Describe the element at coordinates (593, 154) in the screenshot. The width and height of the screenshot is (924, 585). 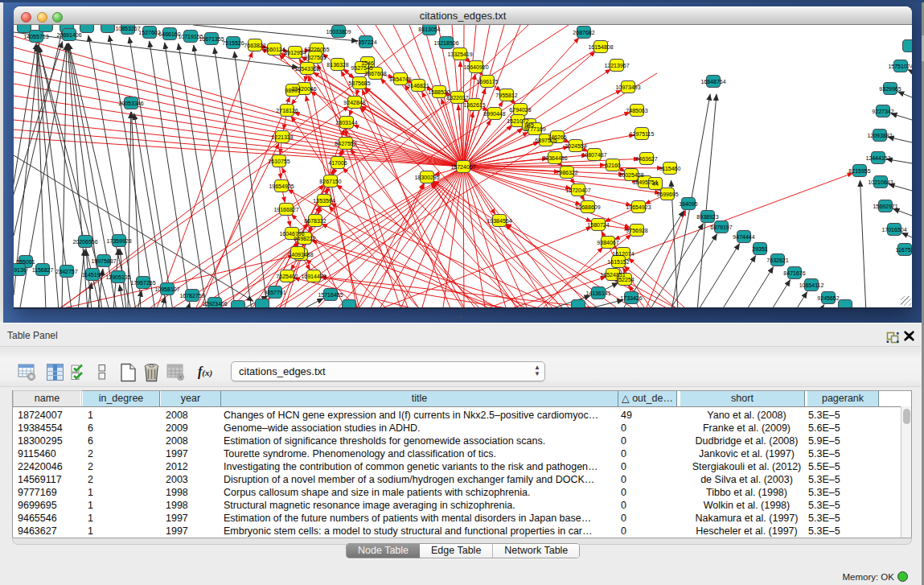
I see `svg-text: 10807487` at that location.